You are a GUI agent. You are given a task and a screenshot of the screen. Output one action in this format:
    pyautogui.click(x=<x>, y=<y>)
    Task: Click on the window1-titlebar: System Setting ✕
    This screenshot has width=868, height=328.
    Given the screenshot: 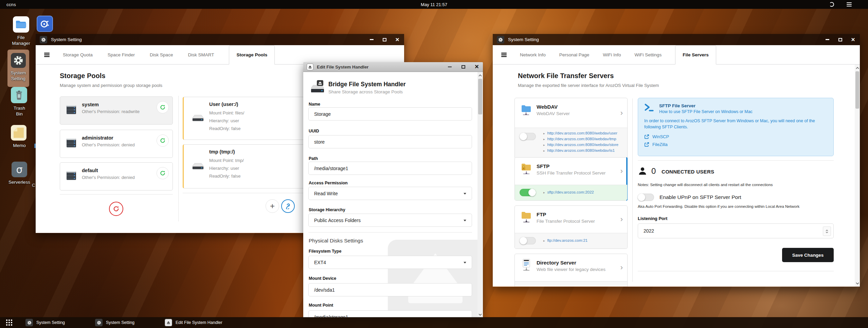 What is the action you would take?
    pyautogui.click(x=220, y=39)
    